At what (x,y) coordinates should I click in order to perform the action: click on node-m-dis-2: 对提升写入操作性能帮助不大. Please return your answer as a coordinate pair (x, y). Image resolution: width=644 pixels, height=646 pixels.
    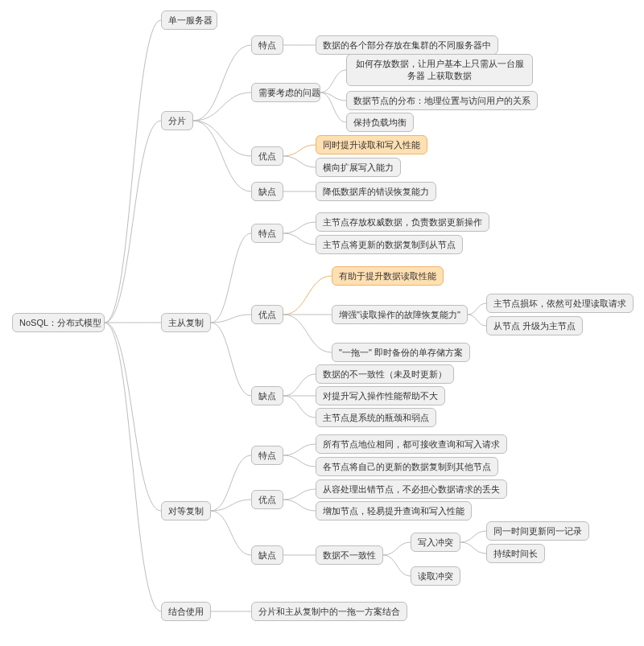
    Looking at the image, I should click on (380, 396).